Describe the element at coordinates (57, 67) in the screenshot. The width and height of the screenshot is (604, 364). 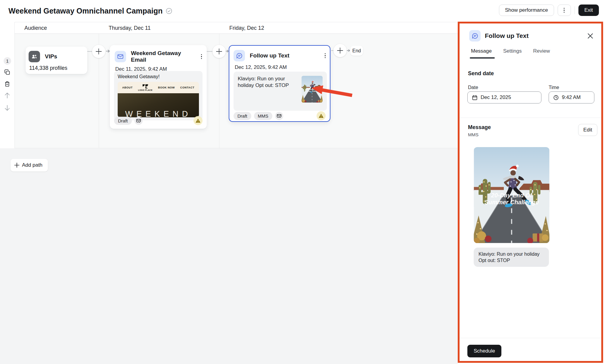
I see `audience-profiles-count: 114,338 profiles` at that location.